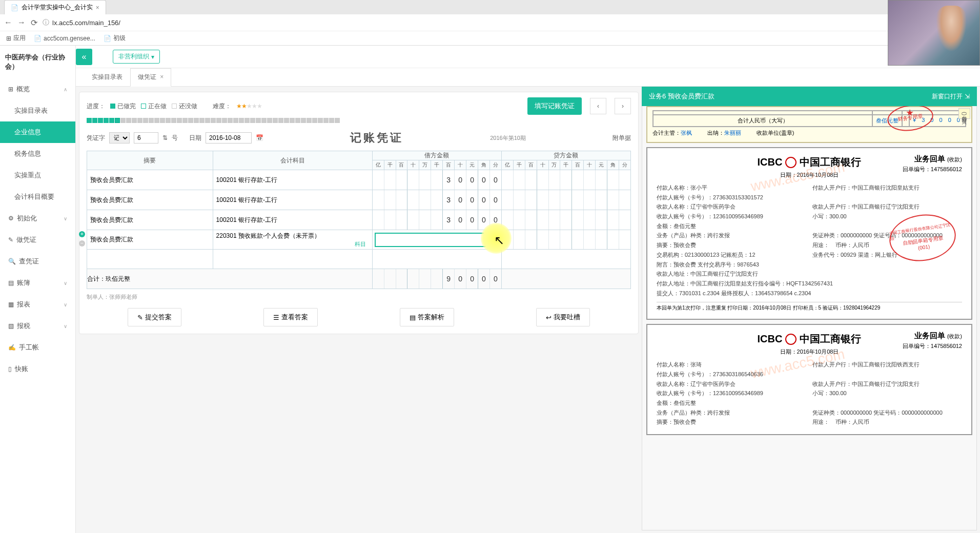  What do you see at coordinates (965, 114) in the screenshot?
I see `side-tab: 财务(黄)` at bounding box center [965, 114].